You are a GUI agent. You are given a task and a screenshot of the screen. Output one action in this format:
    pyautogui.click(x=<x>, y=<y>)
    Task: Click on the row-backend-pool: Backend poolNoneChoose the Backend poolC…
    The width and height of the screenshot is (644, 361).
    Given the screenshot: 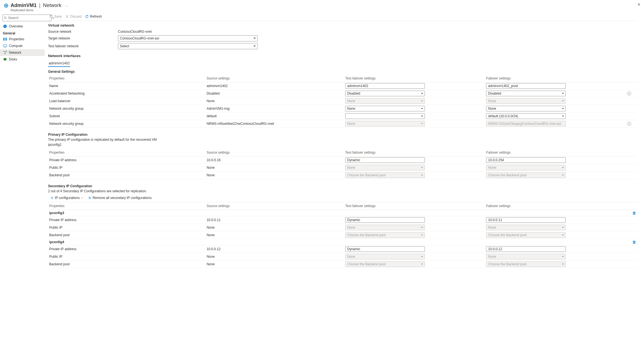 What is the action you would take?
    pyautogui.click(x=343, y=235)
    